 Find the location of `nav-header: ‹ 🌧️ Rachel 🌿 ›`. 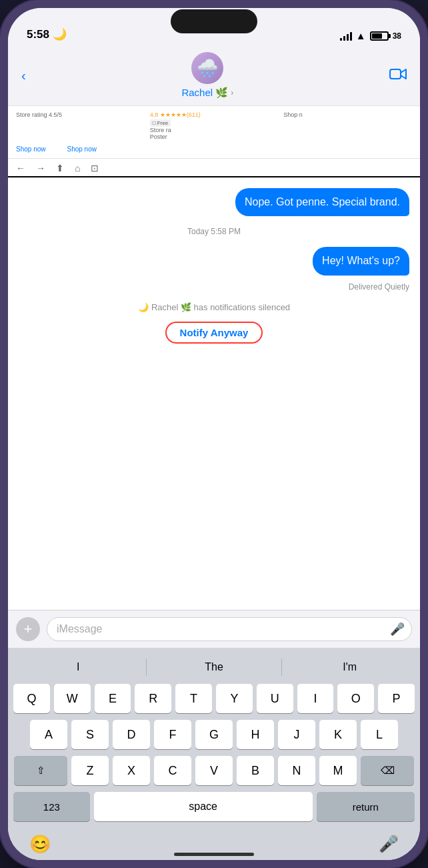

nav-header: ‹ 🌧️ Rachel 🌿 › is located at coordinates (214, 76).